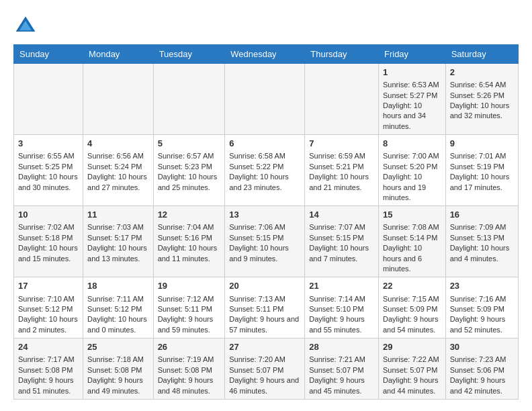  I want to click on calendar-cell: 12Sunrise: 7:04 AMSunset: 5:16 PMDayligh…, so click(189, 242).